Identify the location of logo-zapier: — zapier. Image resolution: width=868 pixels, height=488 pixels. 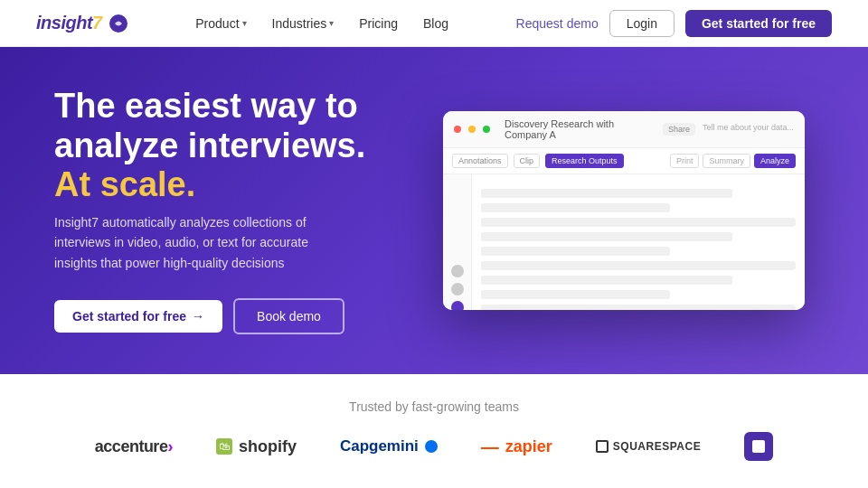
(517, 446).